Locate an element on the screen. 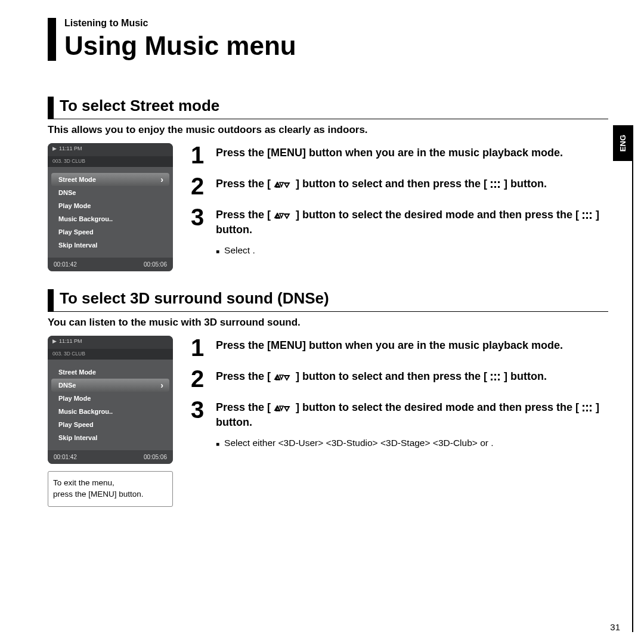 The image size is (644, 644). page-title: Using Music menu is located at coordinates (336, 46).